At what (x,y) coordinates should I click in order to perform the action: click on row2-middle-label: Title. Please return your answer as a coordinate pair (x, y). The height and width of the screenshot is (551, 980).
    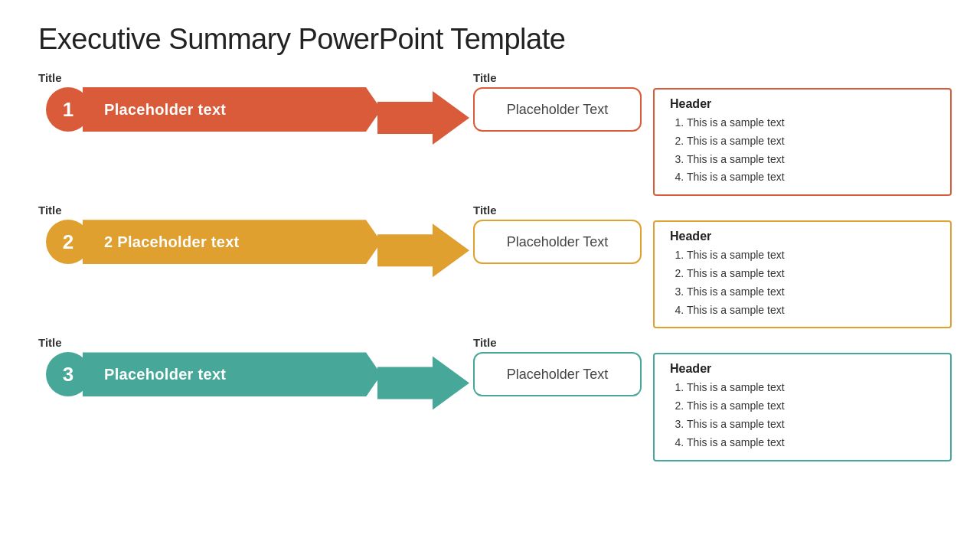
    Looking at the image, I should click on (485, 210).